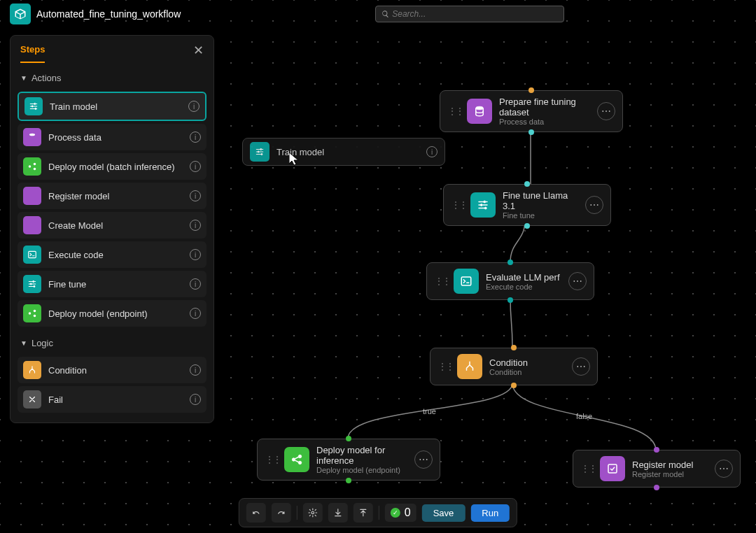 The image size is (756, 533). I want to click on action-deploy-batch: Deploy model (batch inference) i, so click(112, 166).